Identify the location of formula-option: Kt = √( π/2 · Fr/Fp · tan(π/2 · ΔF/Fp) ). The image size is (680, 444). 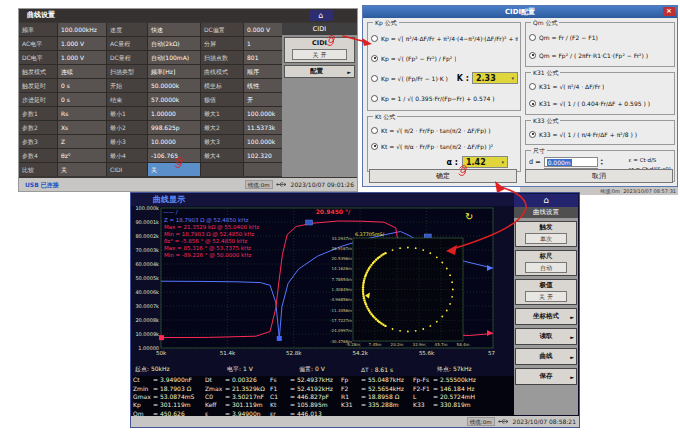
(444, 130).